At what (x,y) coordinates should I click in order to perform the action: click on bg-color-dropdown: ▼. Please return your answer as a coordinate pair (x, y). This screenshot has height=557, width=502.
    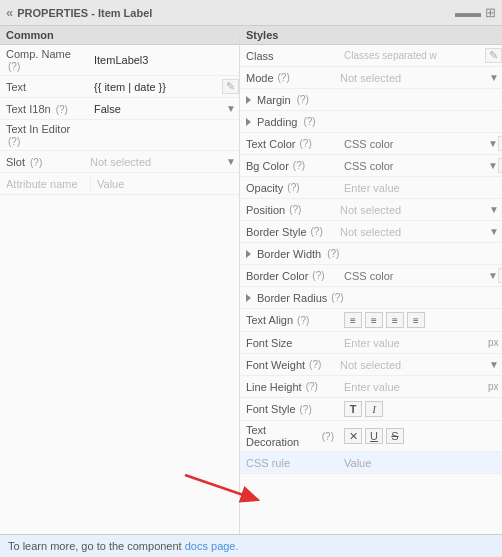
    Looking at the image, I should click on (493, 166).